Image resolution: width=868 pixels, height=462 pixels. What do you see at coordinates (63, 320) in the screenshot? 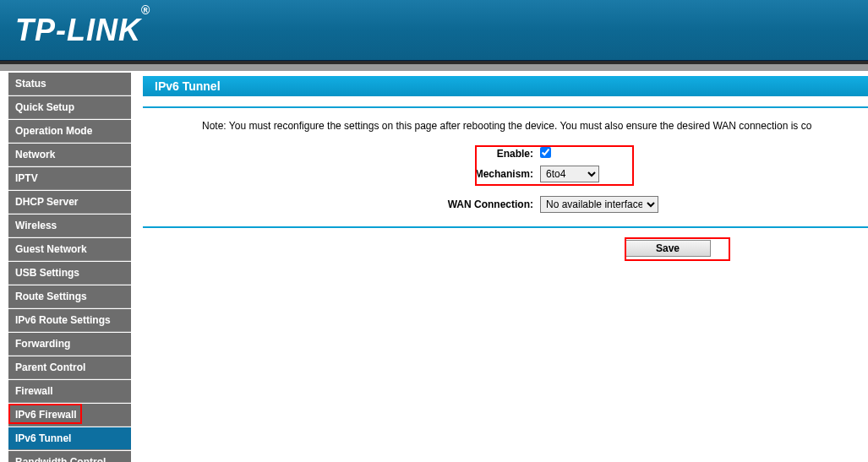
I see `sidebar-item-label: IPv6 Route Settings` at bounding box center [63, 320].